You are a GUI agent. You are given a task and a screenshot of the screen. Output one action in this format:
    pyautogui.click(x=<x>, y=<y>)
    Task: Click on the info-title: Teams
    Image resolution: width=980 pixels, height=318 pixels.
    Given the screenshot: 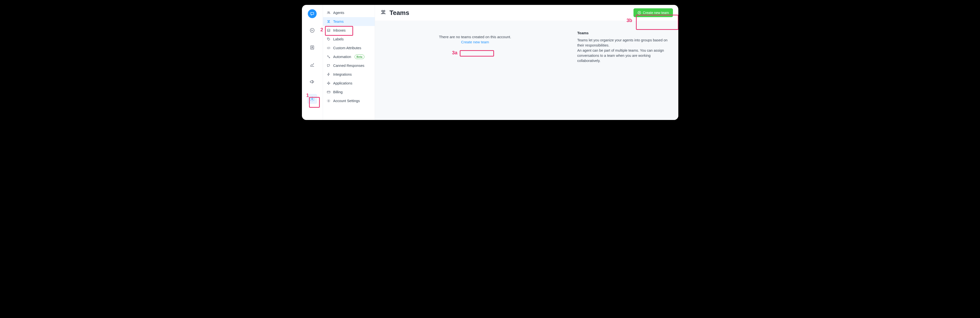 What is the action you would take?
    pyautogui.click(x=625, y=33)
    